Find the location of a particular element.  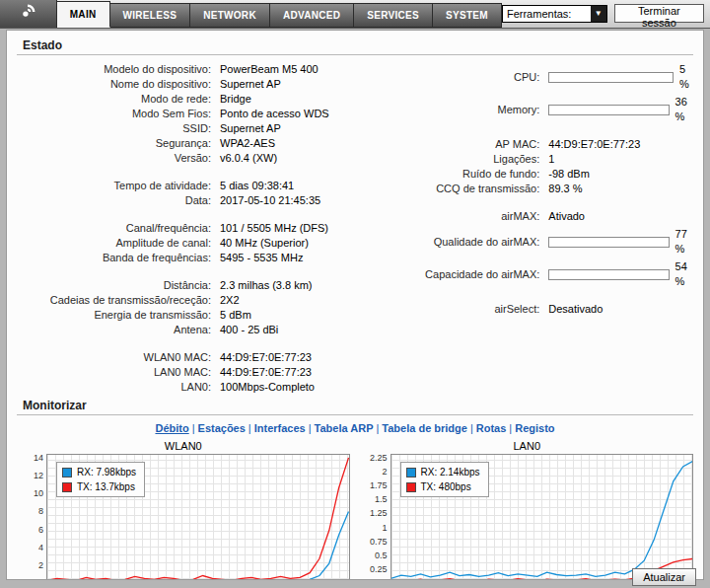

link-debito: Débito is located at coordinates (172, 428).